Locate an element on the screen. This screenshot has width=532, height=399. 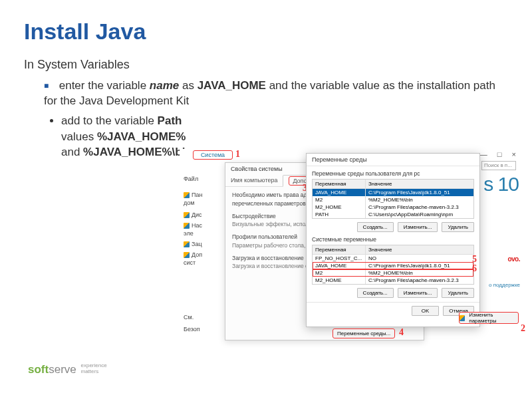
lenovo-brand: ovo. is located at coordinates (513, 259).